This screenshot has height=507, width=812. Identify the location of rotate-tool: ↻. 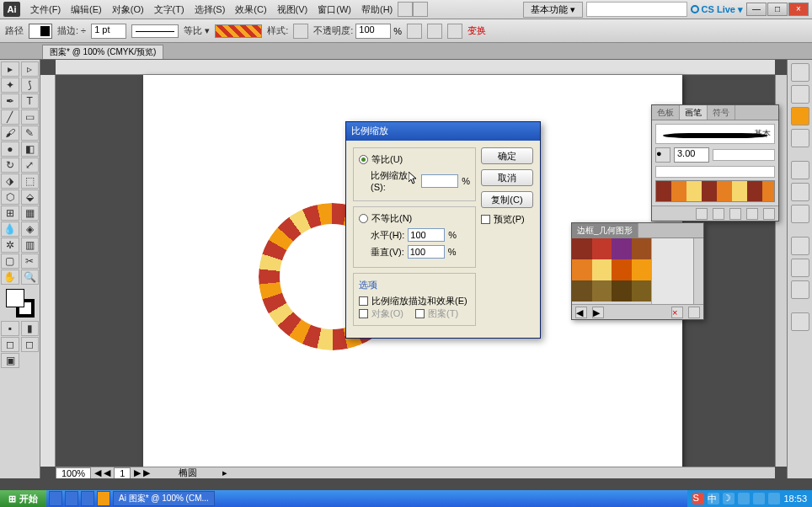
(10, 165).